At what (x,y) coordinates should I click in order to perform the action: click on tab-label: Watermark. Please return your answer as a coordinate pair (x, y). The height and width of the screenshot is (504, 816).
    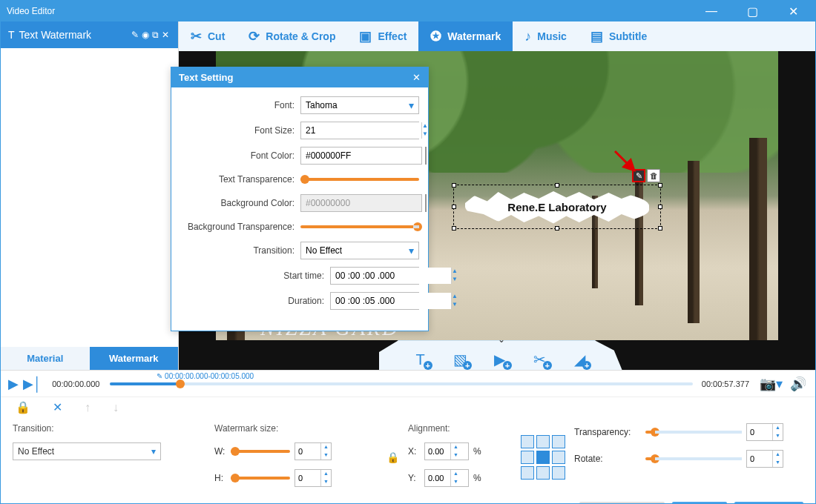
    Looking at the image, I should click on (474, 36).